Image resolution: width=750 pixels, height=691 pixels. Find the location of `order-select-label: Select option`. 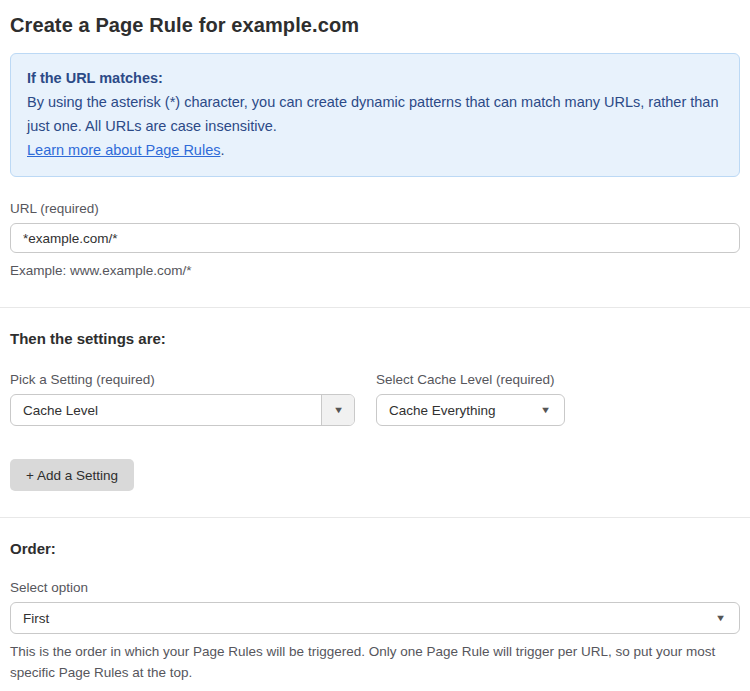

order-select-label: Select option is located at coordinates (375, 588).